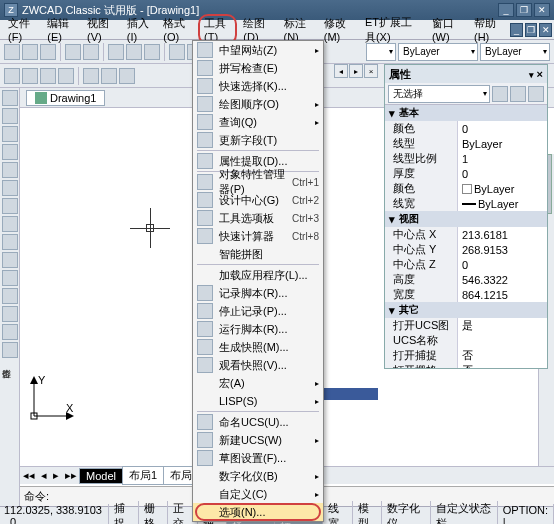  I want to click on tool-c-icon, so click(48, 76).